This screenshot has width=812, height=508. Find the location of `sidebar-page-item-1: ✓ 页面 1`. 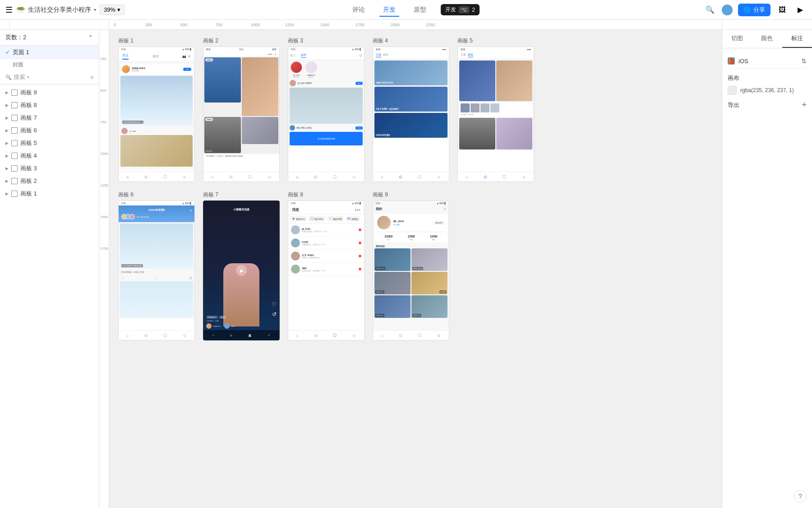

sidebar-page-item-1: ✓ 页面 1 is located at coordinates (50, 52).